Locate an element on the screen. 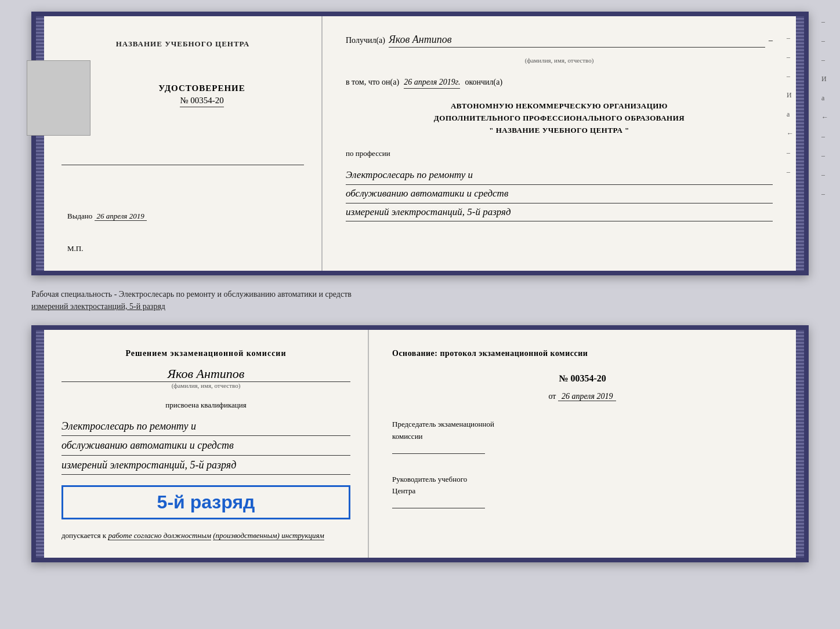 The image size is (840, 629). profession-line2: обслуживанию автоматики и средств is located at coordinates (559, 194).